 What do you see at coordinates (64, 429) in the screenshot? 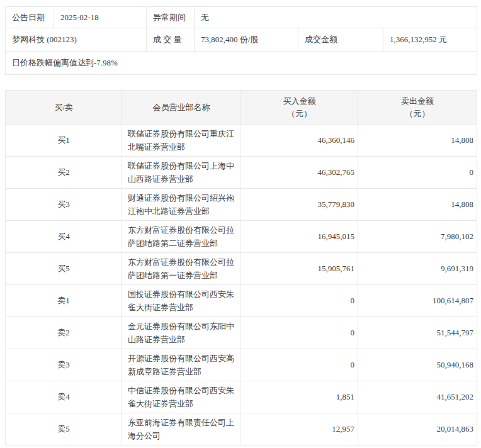
I see `side-cell: 卖5` at bounding box center [64, 429].